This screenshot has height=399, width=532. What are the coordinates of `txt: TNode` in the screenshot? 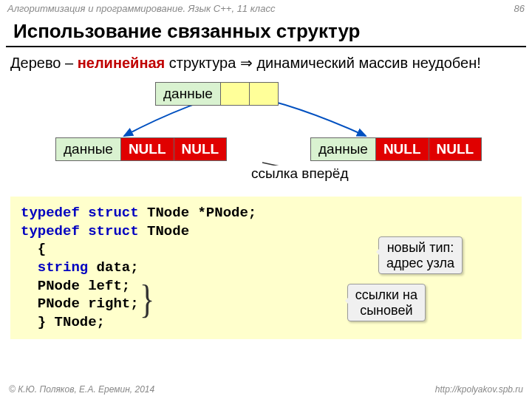 It's located at (164, 231).